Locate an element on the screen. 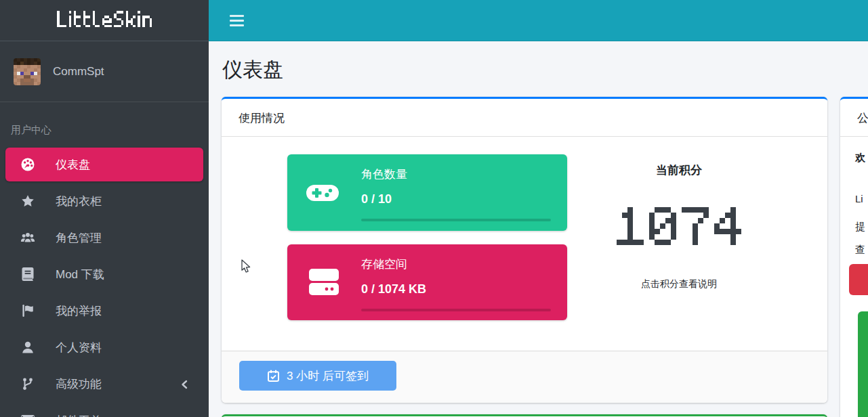 The width and height of the screenshot is (868, 417). sidebar-item-label: 我的衣柜 is located at coordinates (79, 202).